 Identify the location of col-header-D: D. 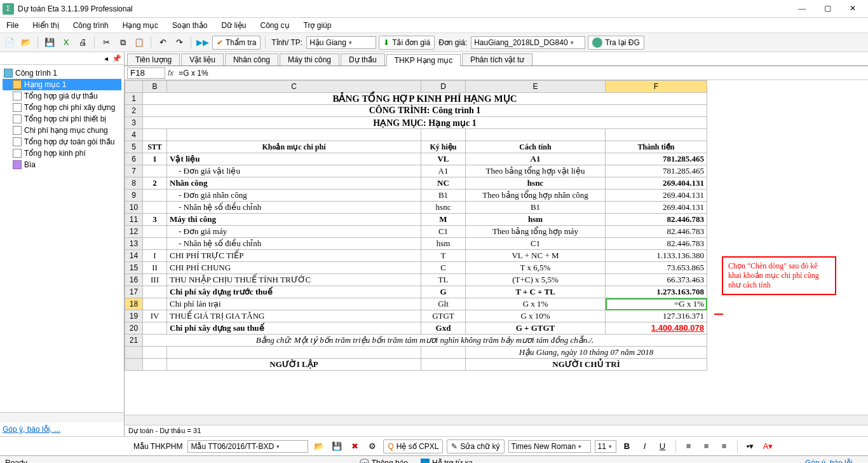
(444, 86).